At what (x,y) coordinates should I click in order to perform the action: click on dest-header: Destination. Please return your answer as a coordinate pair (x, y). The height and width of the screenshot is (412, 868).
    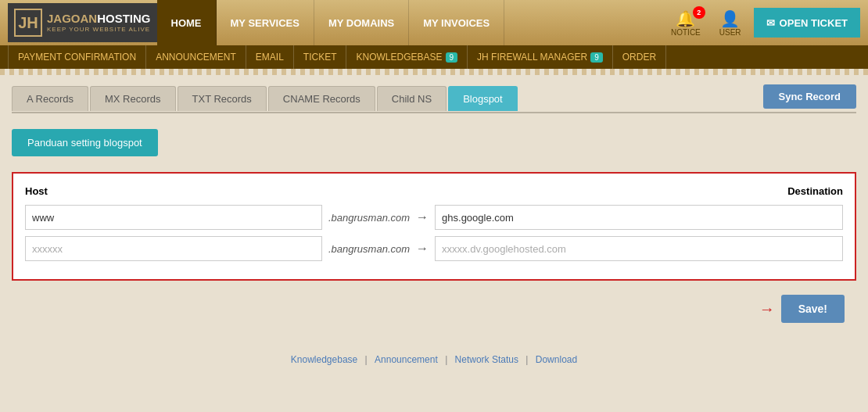
    Looking at the image, I should click on (815, 191).